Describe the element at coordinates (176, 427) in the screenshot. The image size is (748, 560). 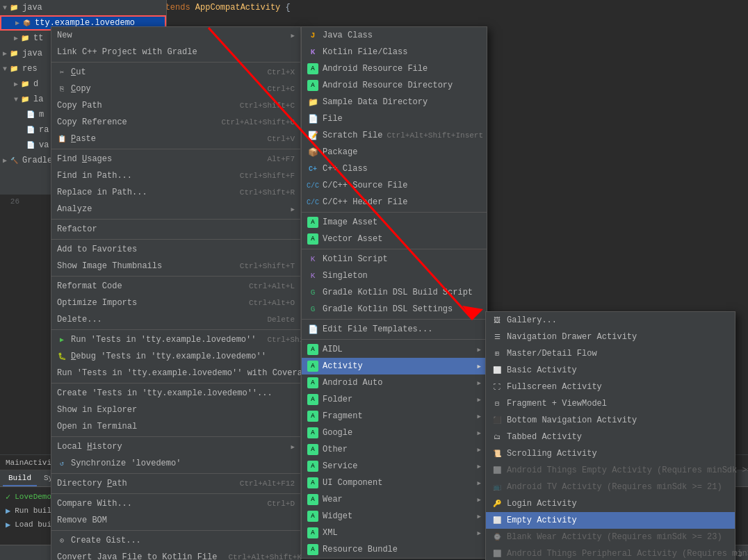
I see `menu-item-open-terminal: Open in Terminal` at that location.